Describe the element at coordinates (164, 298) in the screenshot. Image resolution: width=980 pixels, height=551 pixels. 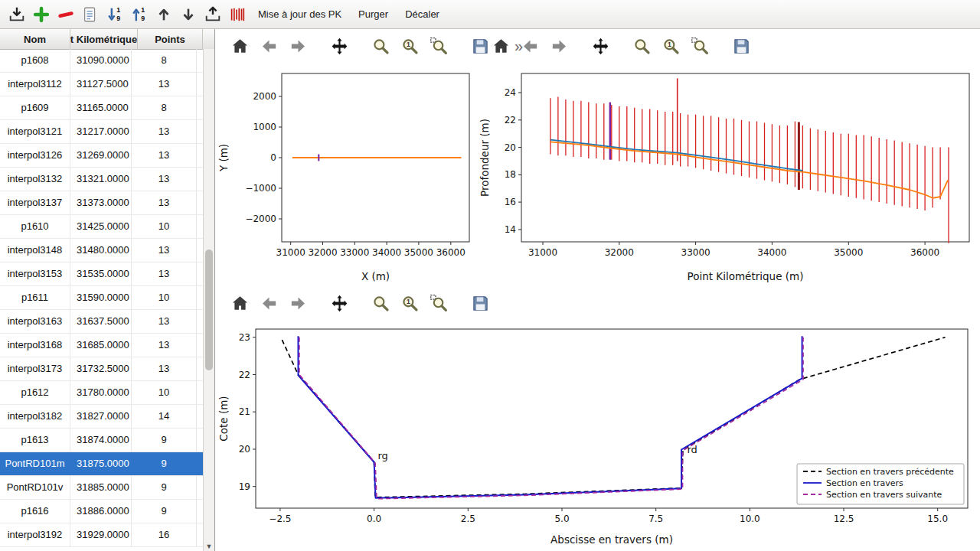
I see `cell-points: 10` at that location.